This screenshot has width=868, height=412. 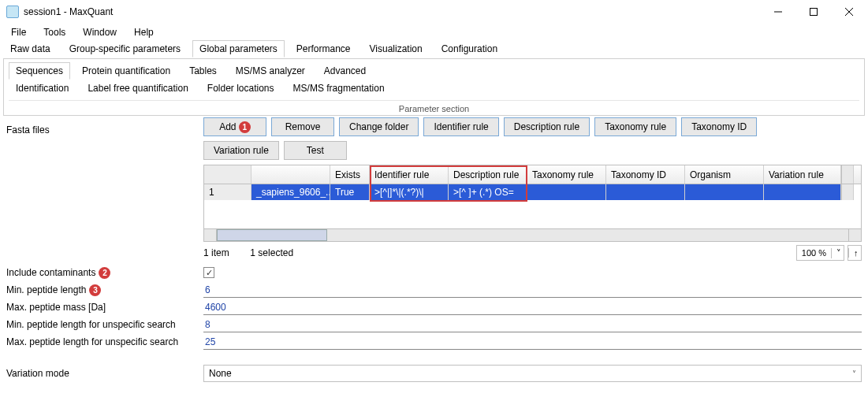 What do you see at coordinates (270, 71) in the screenshot?
I see `subtab-msms-analyzer: MS/MS analyzer` at bounding box center [270, 71].